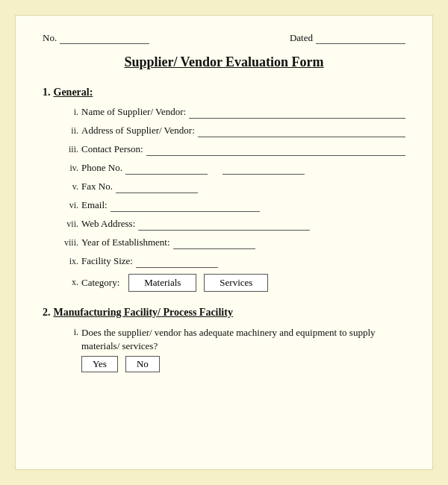 This screenshot has height=485, width=448. I want to click on line-year, so click(214, 243).